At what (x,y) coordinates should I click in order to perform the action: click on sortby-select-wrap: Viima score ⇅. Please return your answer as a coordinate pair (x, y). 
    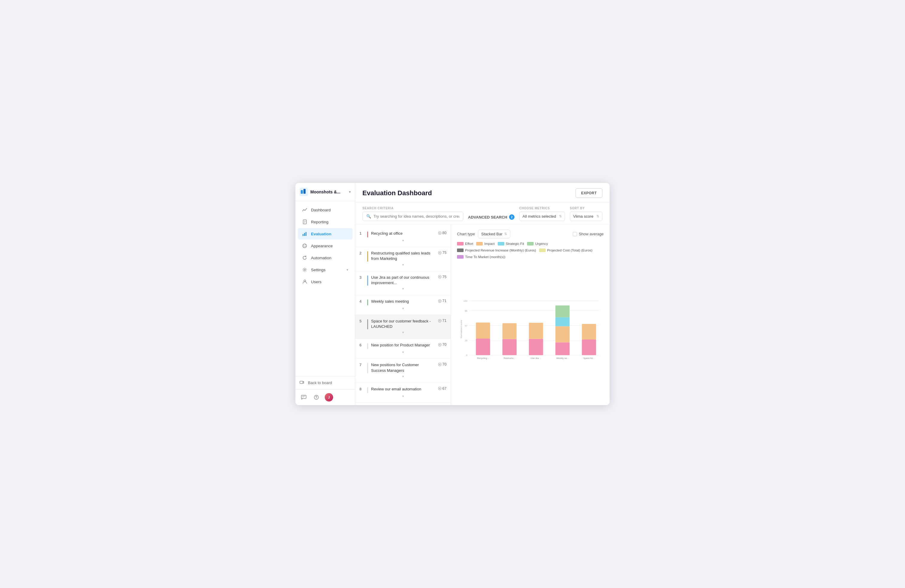
    Looking at the image, I should click on (586, 216).